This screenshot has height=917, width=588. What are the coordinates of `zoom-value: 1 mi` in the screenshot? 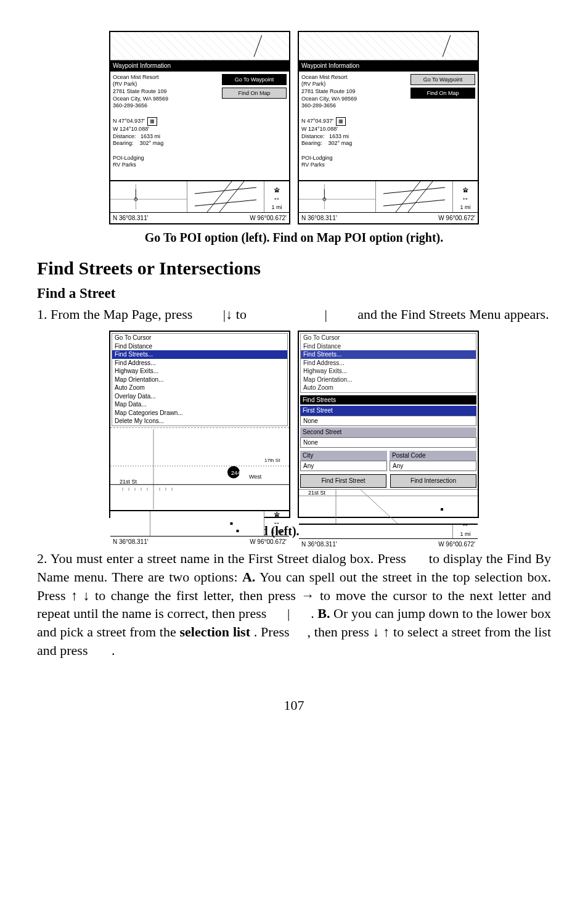 It's located at (276, 207).